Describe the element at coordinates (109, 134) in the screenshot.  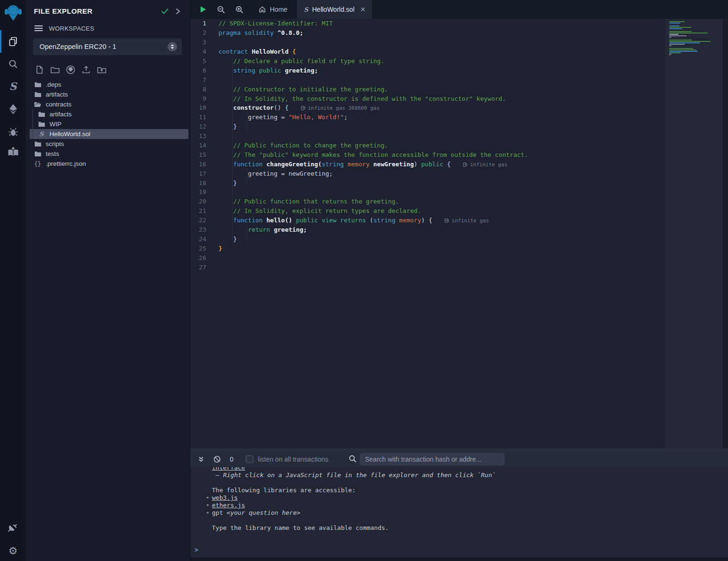
I see `tree-item-helloworld-sol: SHelloWorld.sol` at that location.